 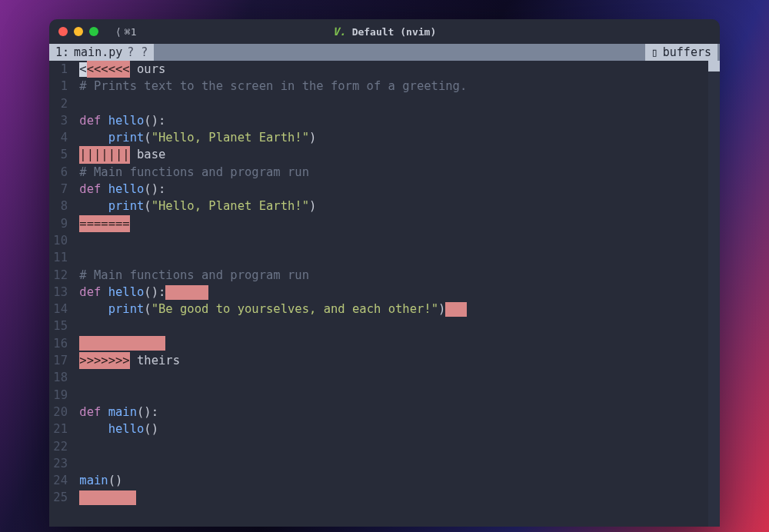 I want to click on buffer-index: 1:, so click(x=62, y=52).